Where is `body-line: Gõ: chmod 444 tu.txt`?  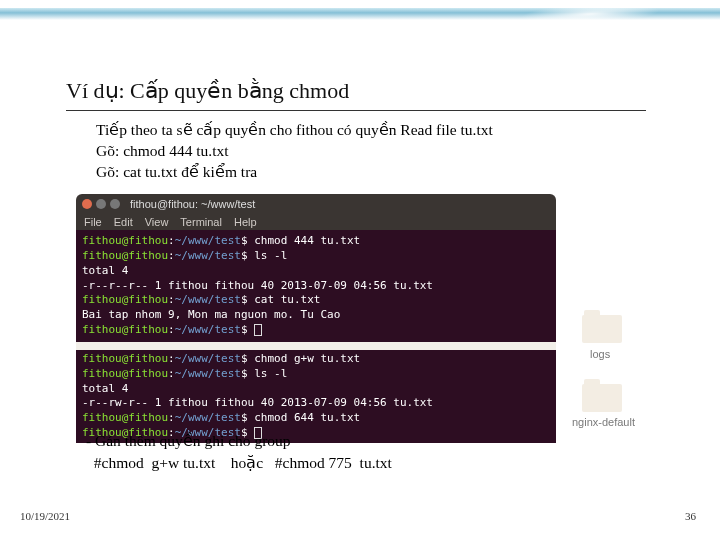
body-line: Gõ: chmod 444 tu.txt is located at coordinates (294, 152).